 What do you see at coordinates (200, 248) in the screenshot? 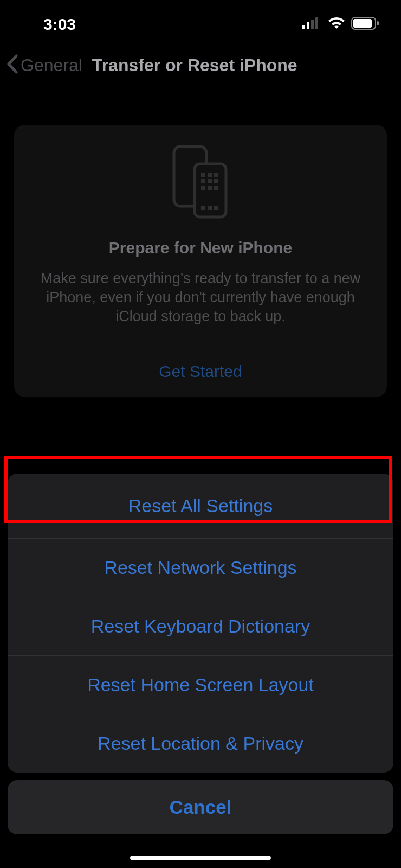
I see `prepare-title: Prepare for New iPhone` at bounding box center [200, 248].